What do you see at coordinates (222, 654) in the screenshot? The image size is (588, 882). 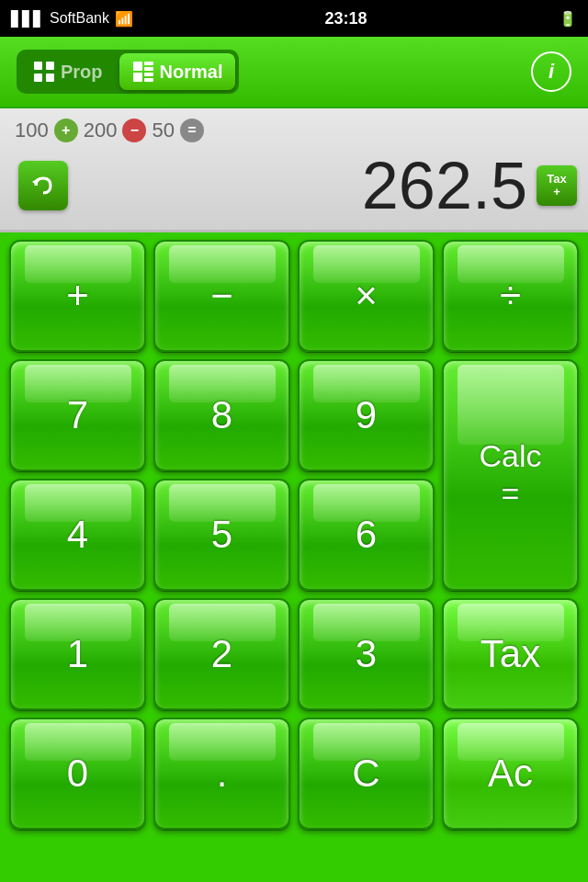 I see `key-2: 2` at bounding box center [222, 654].